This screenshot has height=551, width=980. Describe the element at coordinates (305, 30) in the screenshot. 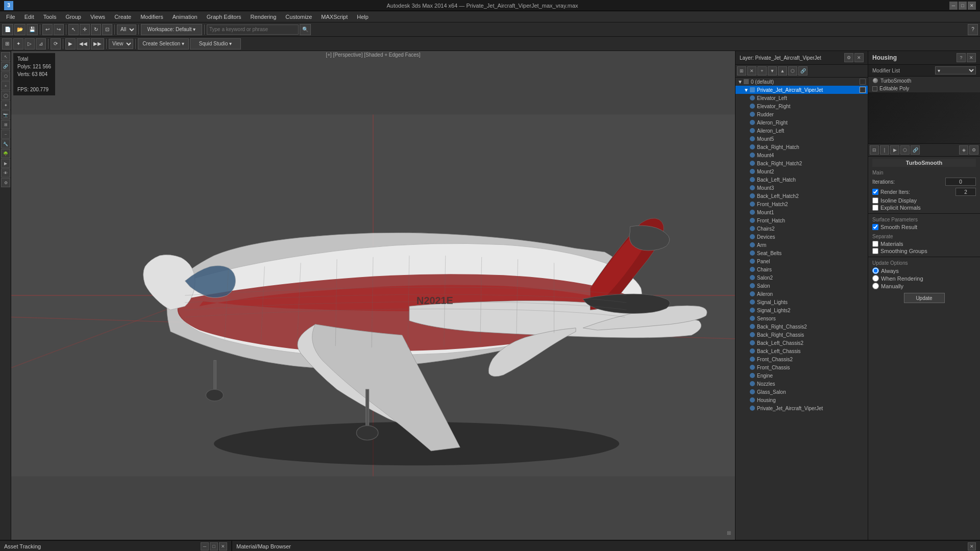

I see `search-btn: 🔍` at that location.